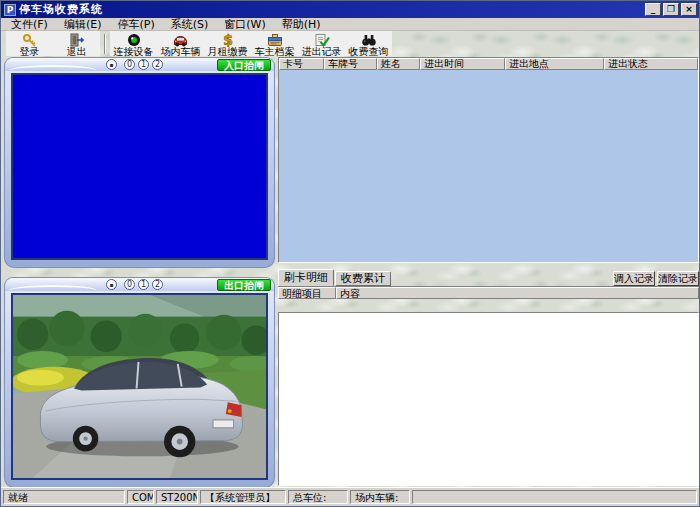 The width and height of the screenshot is (700, 507). Describe the element at coordinates (244, 285) in the screenshot. I see `exit-gate-open-button: 出口抬闸` at that location.